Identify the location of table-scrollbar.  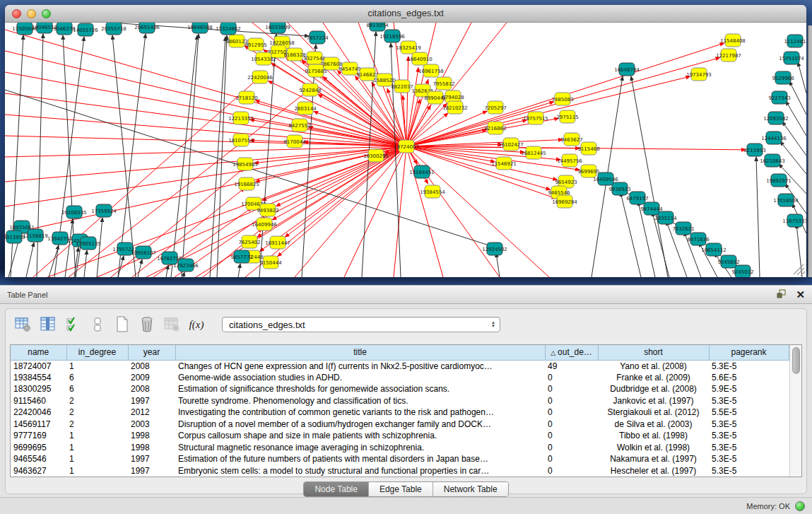
(796, 411).